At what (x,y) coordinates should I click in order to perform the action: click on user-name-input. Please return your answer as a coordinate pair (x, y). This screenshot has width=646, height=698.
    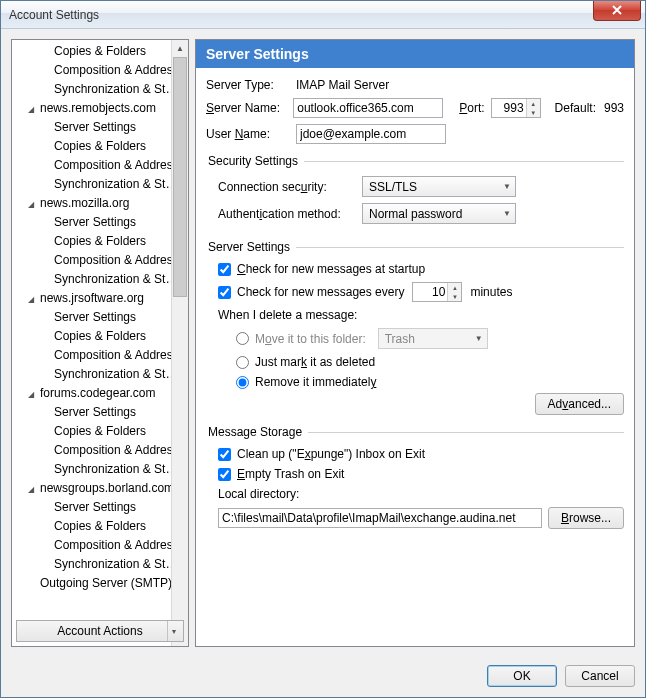
    Looking at the image, I should click on (371, 134).